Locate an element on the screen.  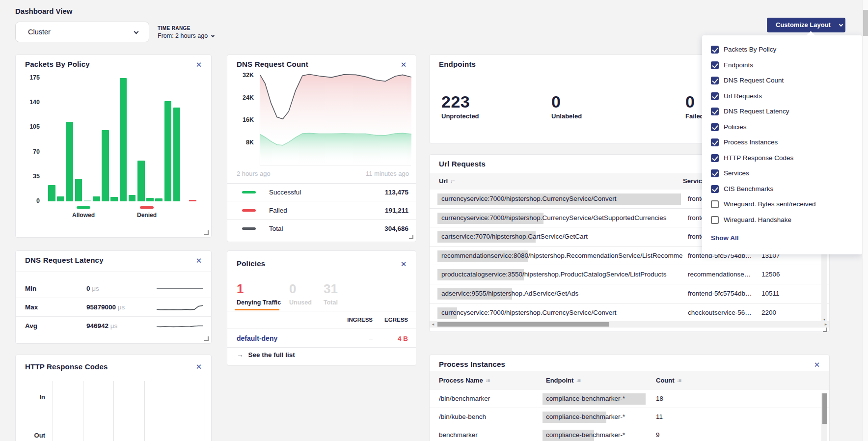
legend-swatch is located at coordinates (249, 229).